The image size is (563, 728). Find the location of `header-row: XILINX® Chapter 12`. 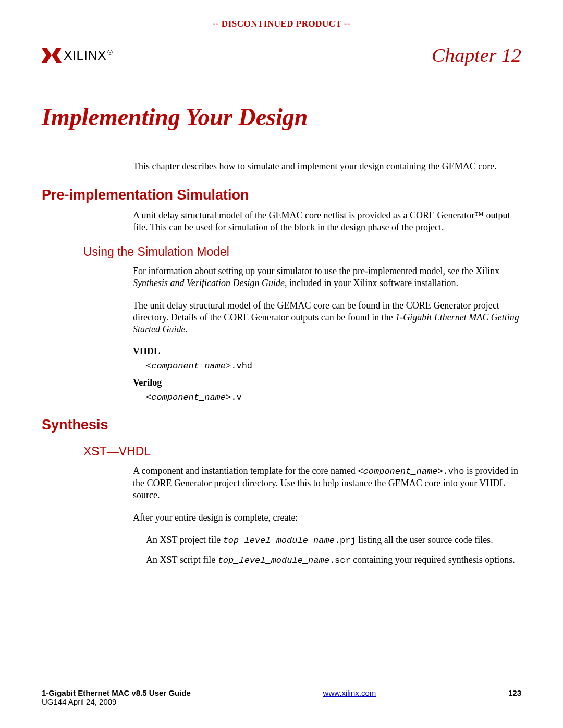

header-row: XILINX® Chapter 12 is located at coordinates (282, 55).